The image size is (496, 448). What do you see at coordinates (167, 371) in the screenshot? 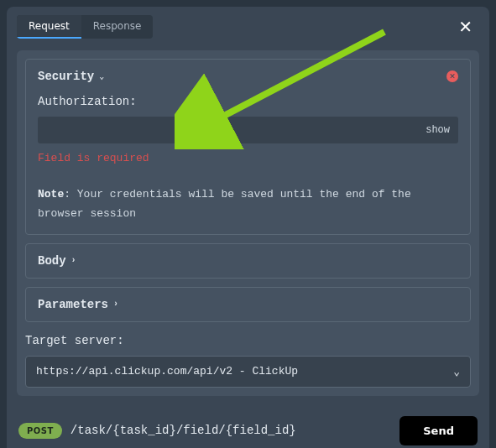
I see `target-server-value: https://api.clickup.com/api/v2 - ClickUp` at bounding box center [167, 371].